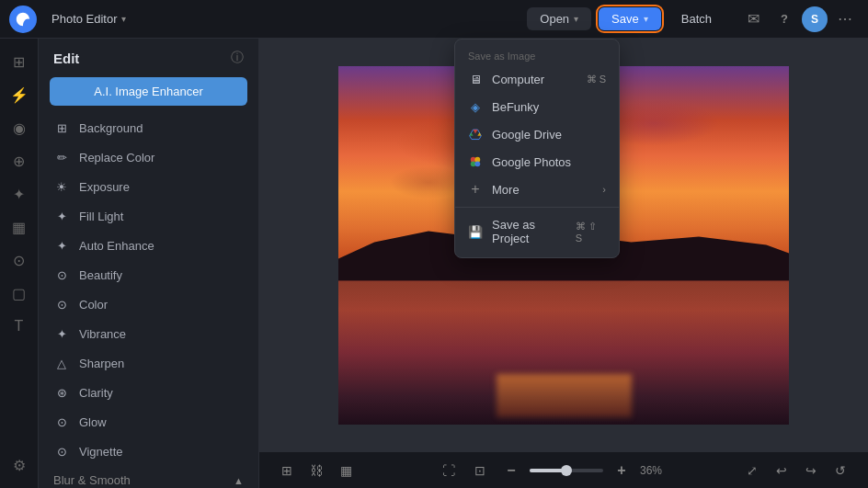  What do you see at coordinates (149, 157) in the screenshot?
I see `sidebar-item-replace-color: ✏ Replace Color` at bounding box center [149, 157].